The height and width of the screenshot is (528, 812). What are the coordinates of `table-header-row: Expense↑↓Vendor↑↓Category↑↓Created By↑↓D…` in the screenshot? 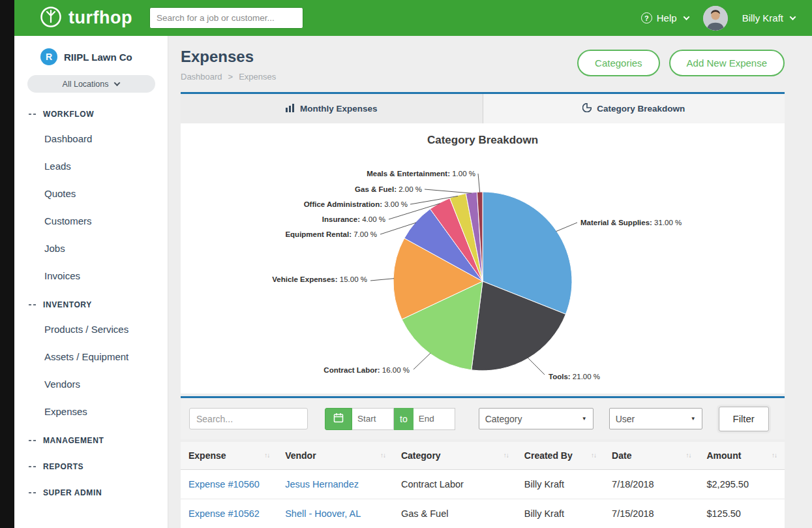 It's located at (483, 456).